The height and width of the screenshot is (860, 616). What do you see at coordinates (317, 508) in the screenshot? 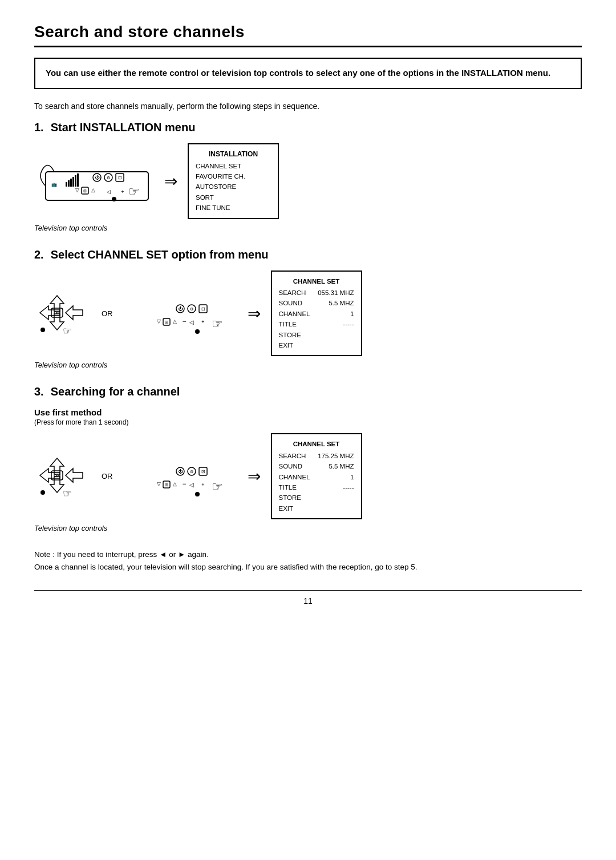
I see `menu-row-exit-3: EXIT` at bounding box center [317, 508].